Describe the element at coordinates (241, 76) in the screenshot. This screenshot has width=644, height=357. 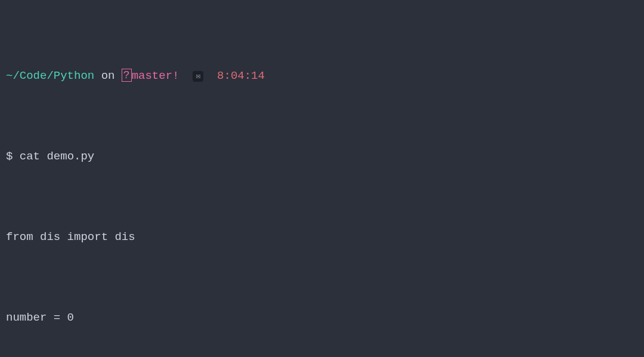
I see `time-text: 8:04:14` at that location.